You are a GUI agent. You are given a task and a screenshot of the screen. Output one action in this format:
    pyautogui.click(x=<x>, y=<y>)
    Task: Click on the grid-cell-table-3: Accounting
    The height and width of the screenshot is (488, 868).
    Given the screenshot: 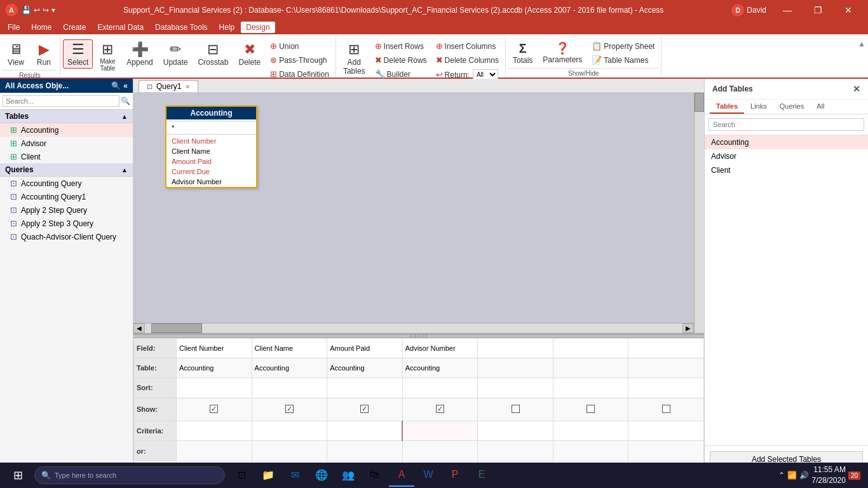 What is the action you would take?
    pyautogui.click(x=365, y=369)
    